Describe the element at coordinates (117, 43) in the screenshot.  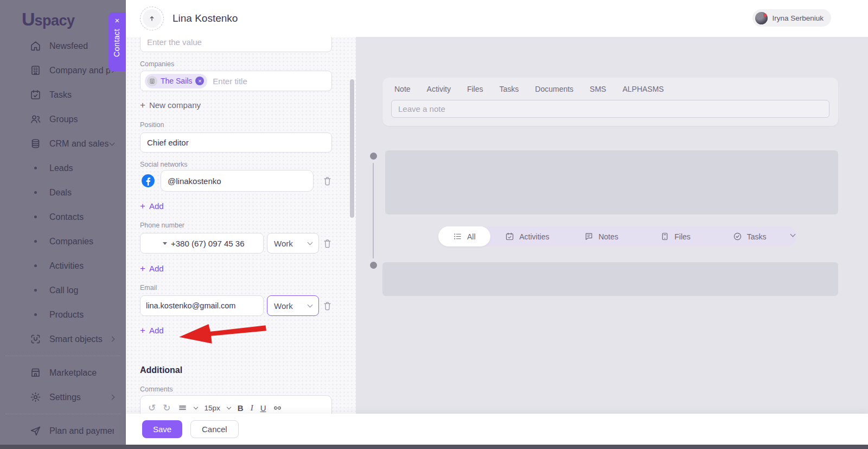
I see `contact-tab-label: Contact` at that location.